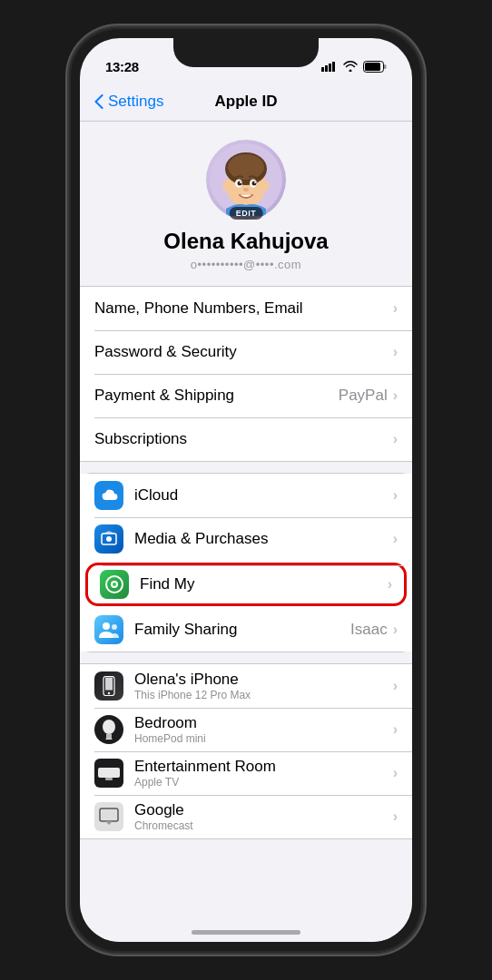 Image resolution: width=492 pixels, height=980 pixels. Describe the element at coordinates (122, 67) in the screenshot. I see `status-time: 13:28` at that location.